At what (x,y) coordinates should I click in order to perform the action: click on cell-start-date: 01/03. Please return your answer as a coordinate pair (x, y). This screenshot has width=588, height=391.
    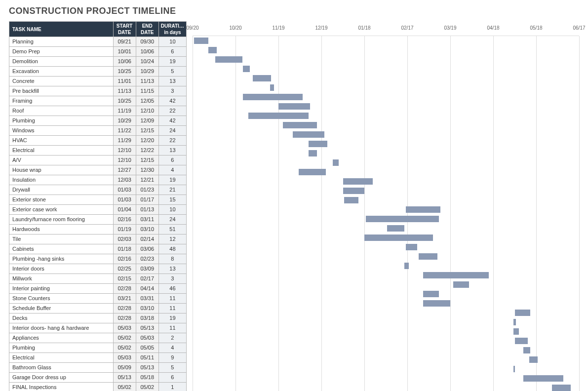
    Looking at the image, I should click on (124, 200).